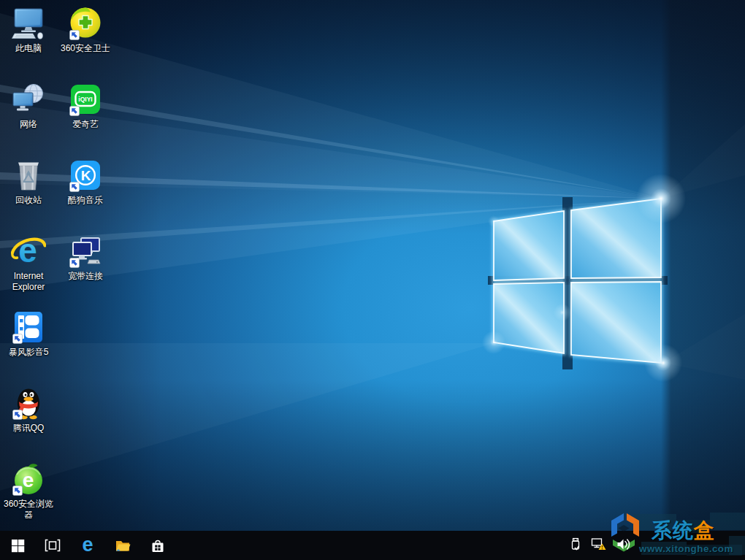 The width and height of the screenshot is (745, 560). I want to click on 360-browser-icon: e, so click(28, 479).